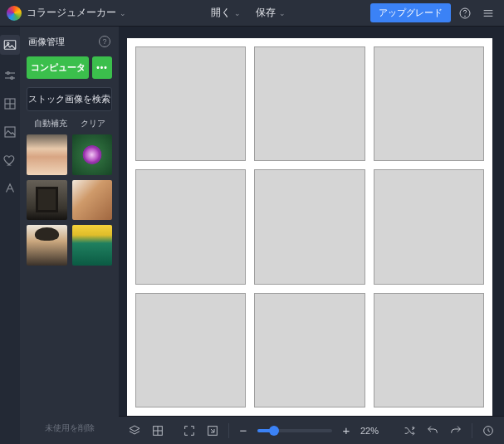 This screenshot has width=504, height=444. Describe the element at coordinates (10, 132) in the screenshot. I see `rail-background` at that location.